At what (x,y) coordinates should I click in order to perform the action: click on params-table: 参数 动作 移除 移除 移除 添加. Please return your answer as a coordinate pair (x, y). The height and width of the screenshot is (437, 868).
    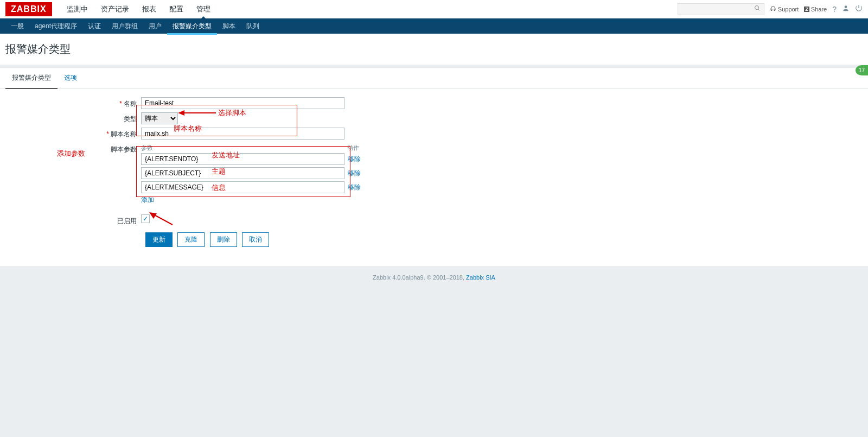
    Looking at the image, I should click on (252, 174).